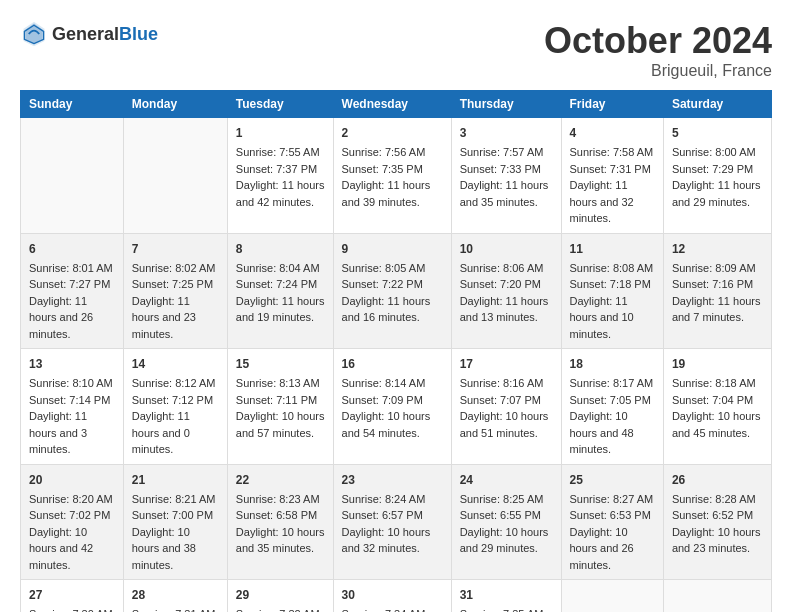 The width and height of the screenshot is (792, 612). Describe the element at coordinates (72, 291) in the screenshot. I see `calendar-cell: 6Sunrise: 8:01 AMSunset: 7:27 PMDaylight…` at that location.